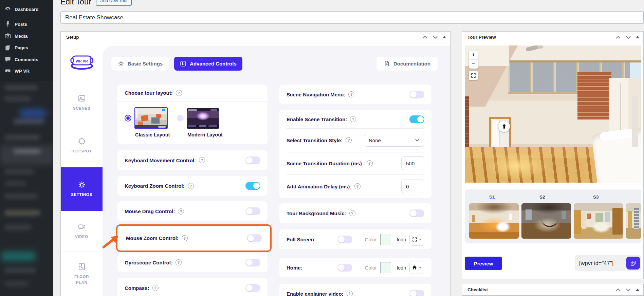  I want to click on toggle-full-screen, so click(345, 240).